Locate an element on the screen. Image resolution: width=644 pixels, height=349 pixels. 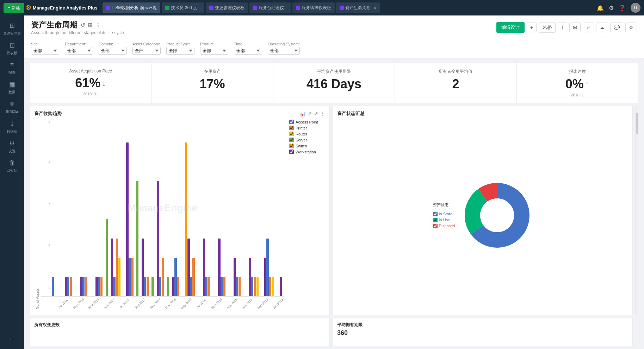
kpi-row: Asset Acquisition Pace 61%↓ 2018: 31 在用资… is located at coordinates (334, 83).